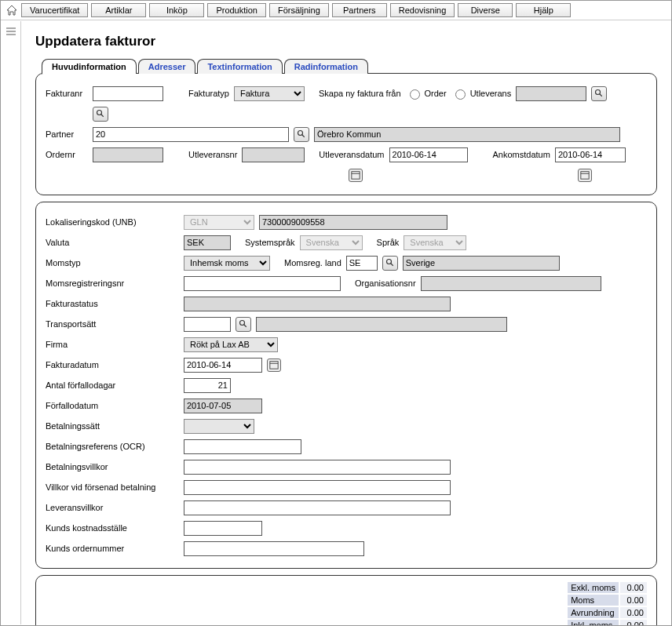 The height and width of the screenshot is (626, 672). What do you see at coordinates (317, 508) in the screenshot?
I see `leveransvillkor-input` at bounding box center [317, 508].